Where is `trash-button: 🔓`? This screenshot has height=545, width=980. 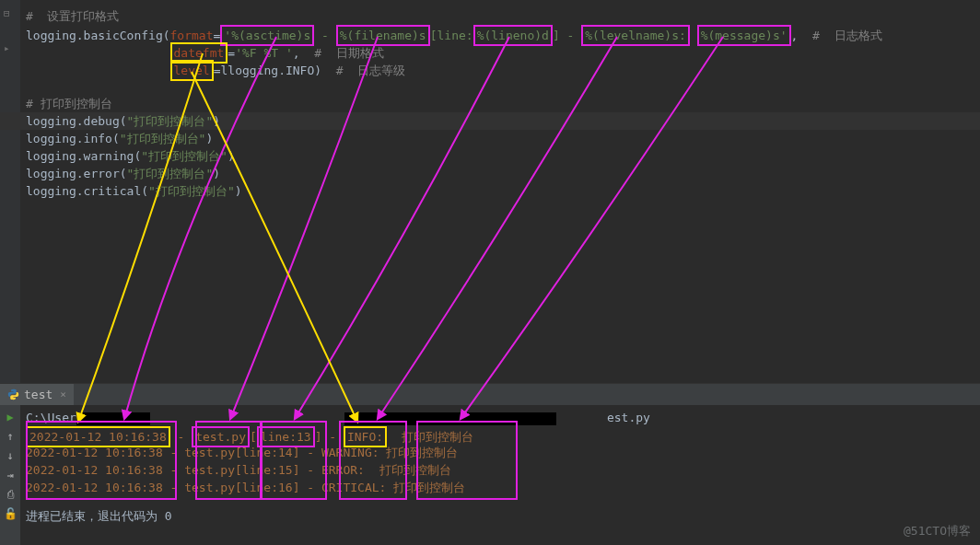 trash-button: 🔓 is located at coordinates (11, 514).